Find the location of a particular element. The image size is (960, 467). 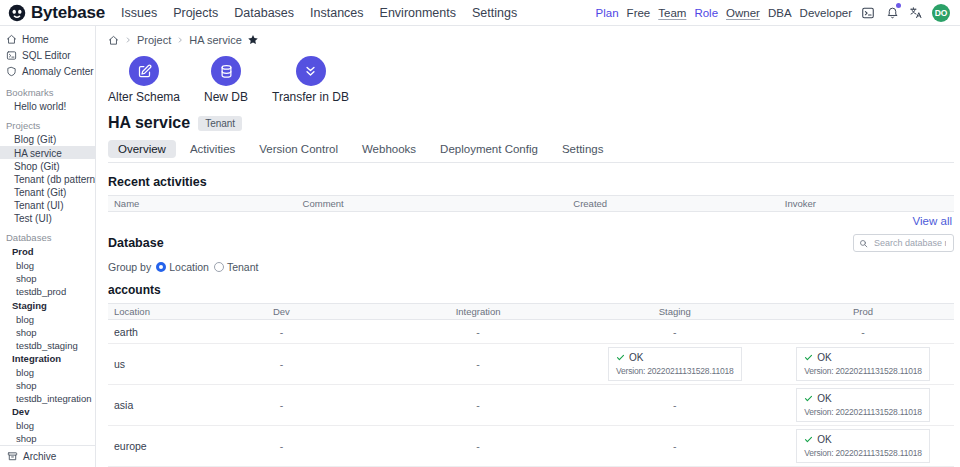

nav-settings: Settings is located at coordinates (494, 13).